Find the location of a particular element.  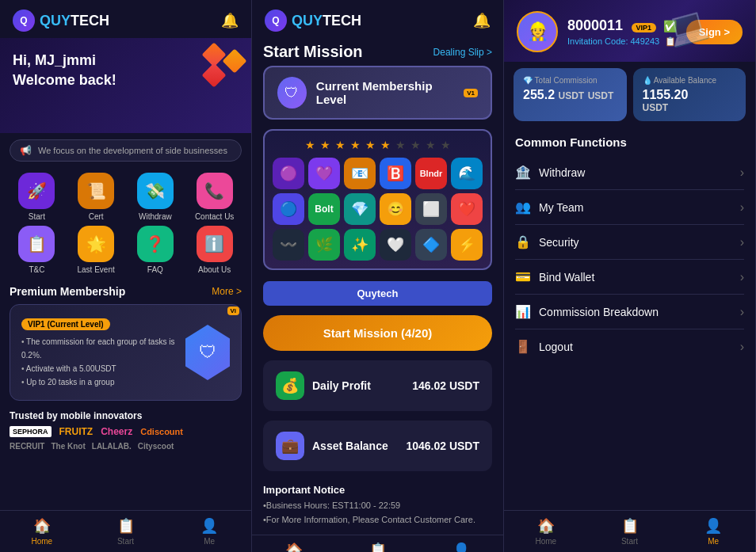

start-mission-button: Start Mission (4/20) is located at coordinates (377, 333).